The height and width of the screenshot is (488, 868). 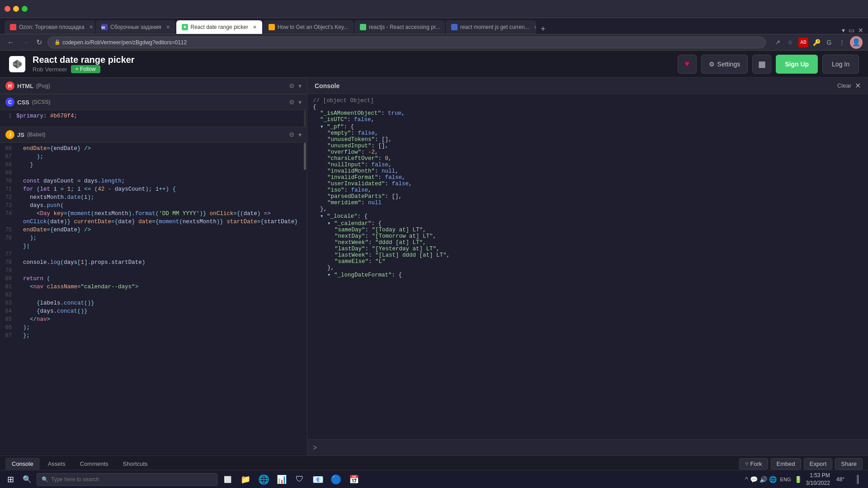 I want to click on network-icon: 🌐, so click(x=773, y=479).